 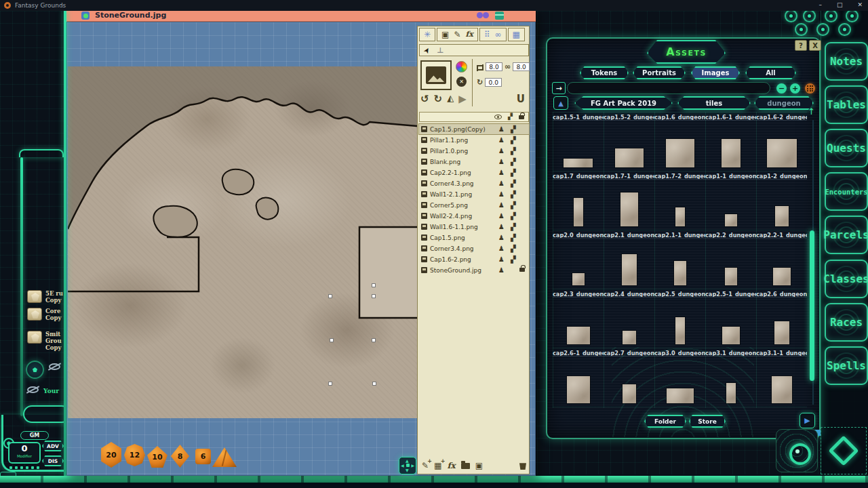 What do you see at coordinates (679, 377) in the screenshot?
I see `asset-tile: cap3.0_dungeon` at bounding box center [679, 377].